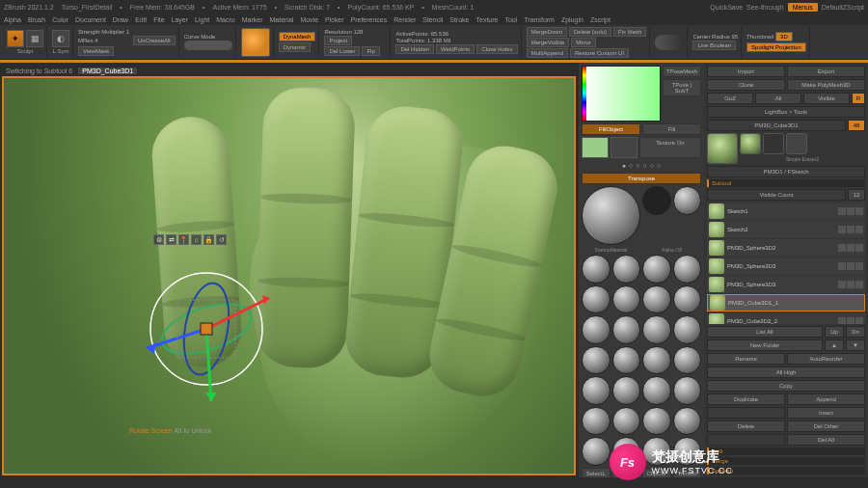 This screenshot has height=488, width=868. Describe the element at coordinates (595, 148) in the screenshot. I see `main-color-swatch` at that location.